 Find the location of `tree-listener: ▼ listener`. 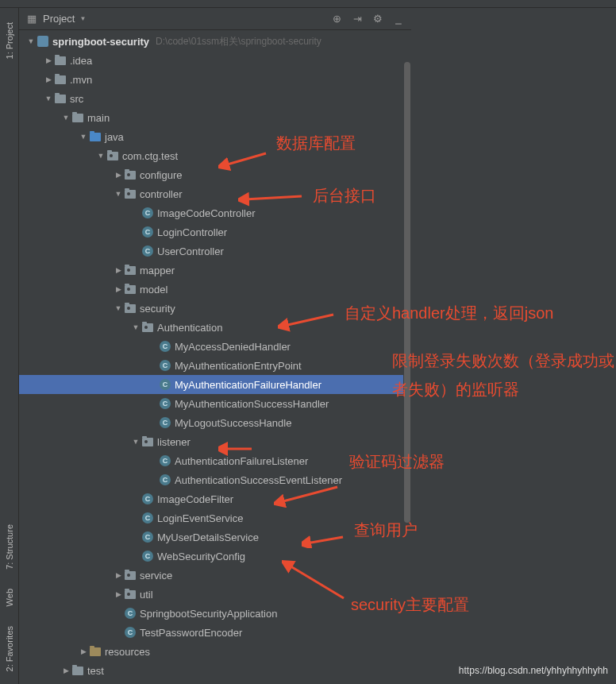

tree-listener: ▼ listener is located at coordinates (215, 442).